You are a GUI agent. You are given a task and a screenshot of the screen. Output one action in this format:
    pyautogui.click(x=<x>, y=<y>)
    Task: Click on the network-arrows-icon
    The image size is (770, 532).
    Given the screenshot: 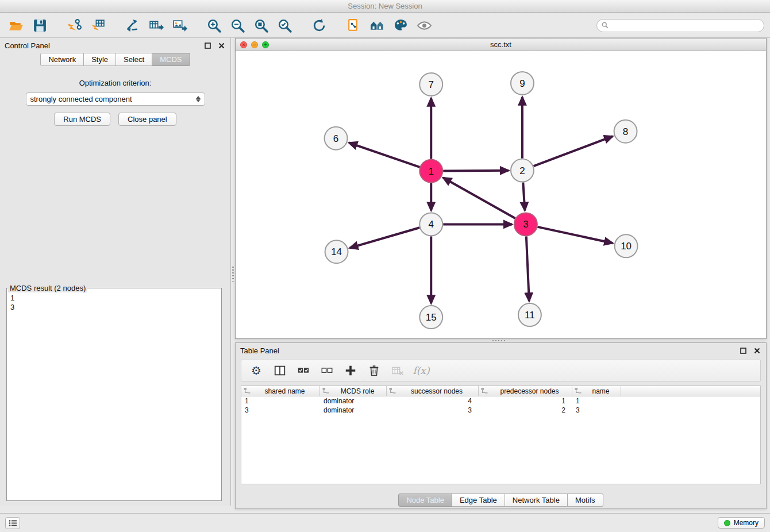 What is the action you would take?
    pyautogui.click(x=132, y=25)
    